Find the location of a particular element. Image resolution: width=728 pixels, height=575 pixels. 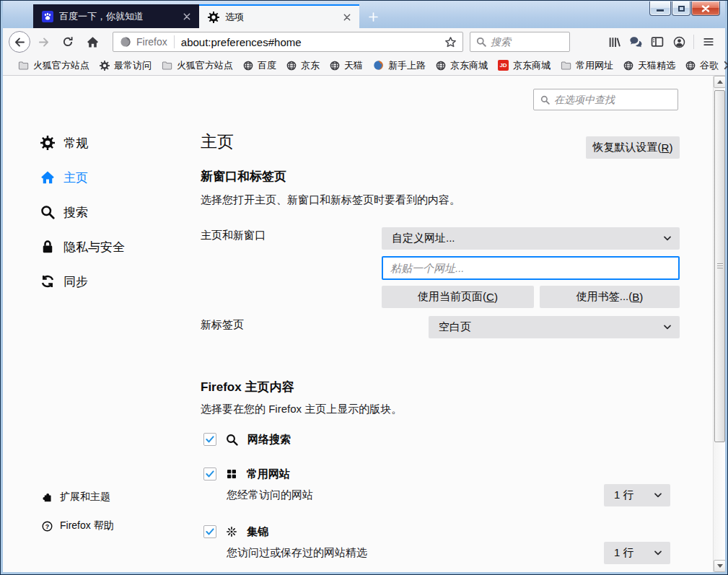

home-icon is located at coordinates (48, 177).